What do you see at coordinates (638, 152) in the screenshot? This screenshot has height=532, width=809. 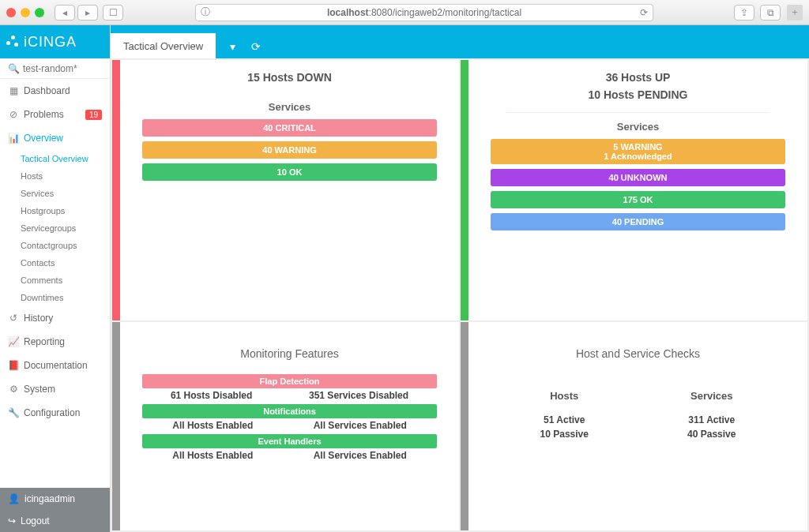 I see `bar-warning-ack: 5 WARNING 1 Acknowledged` at bounding box center [638, 152].